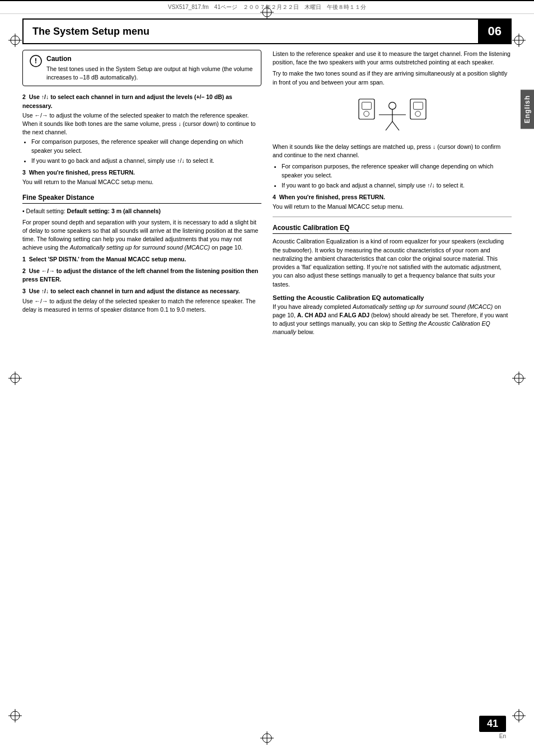 The width and height of the screenshot is (534, 756). I want to click on step-3: 3 When you're finished, press RETURN. Yo…, so click(142, 177).